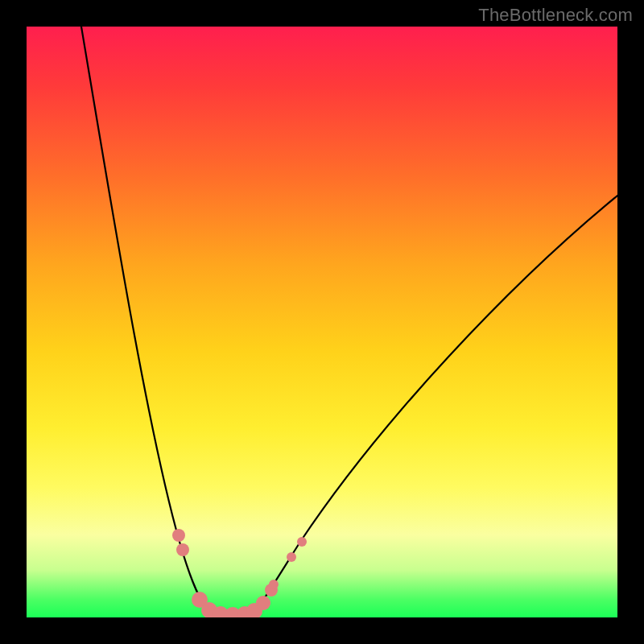  I want to click on dots-left-group, so click(206, 573).